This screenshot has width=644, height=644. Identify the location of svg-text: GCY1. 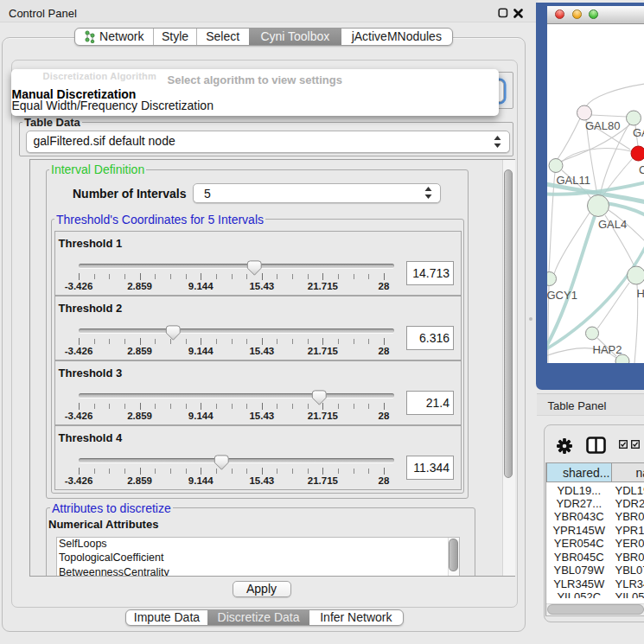
(562, 296).